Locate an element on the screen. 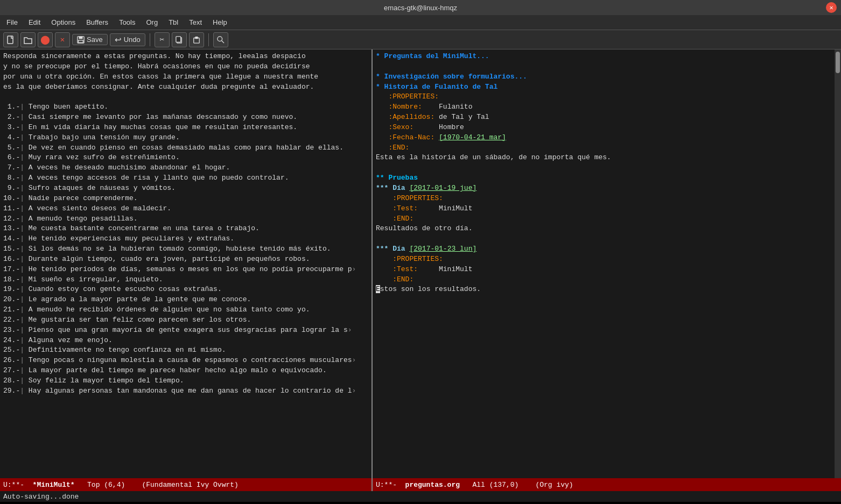 Image resolution: width=841 pixels, height=504 pixels. kill-buffer-button: ✕ is located at coordinates (62, 40).